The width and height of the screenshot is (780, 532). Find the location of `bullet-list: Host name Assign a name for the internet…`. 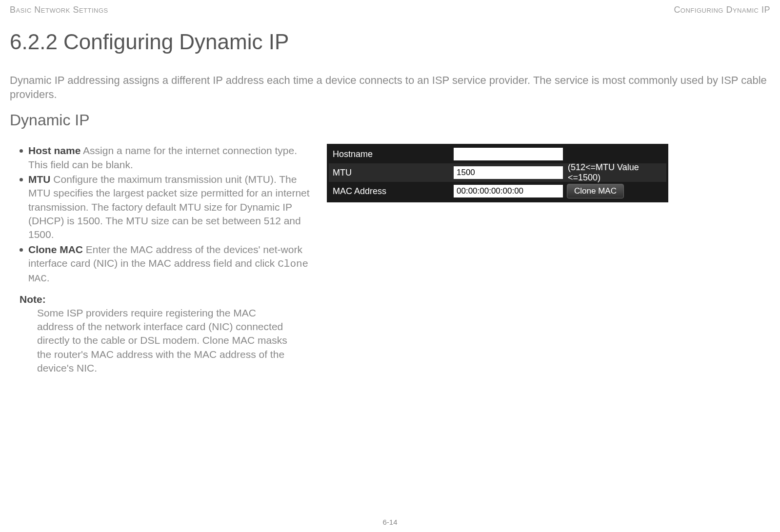

bullet-list: Host name Assign a name for the internet… is located at coordinates (161, 215).